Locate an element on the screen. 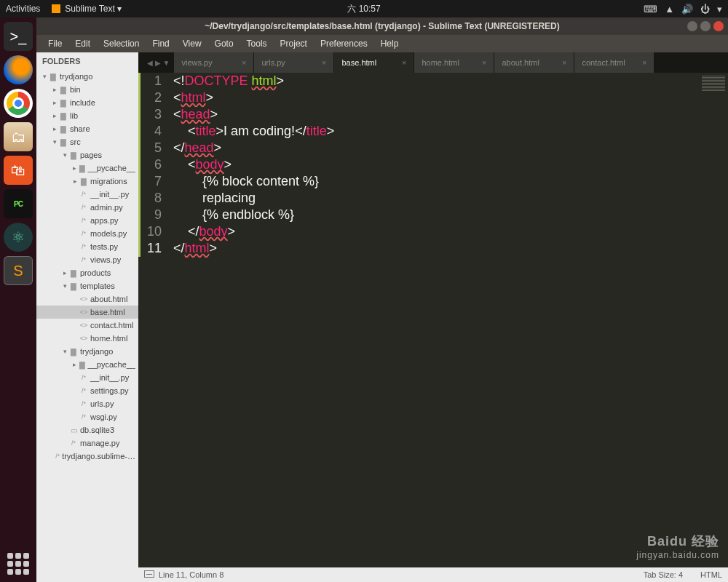 The width and height of the screenshot is (728, 582). dock-chrome is located at coordinates (18, 103).